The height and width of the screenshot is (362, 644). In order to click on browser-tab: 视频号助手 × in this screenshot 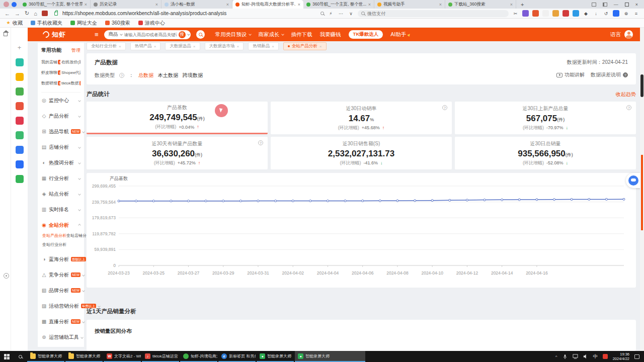, I will do `click(410, 4)`.